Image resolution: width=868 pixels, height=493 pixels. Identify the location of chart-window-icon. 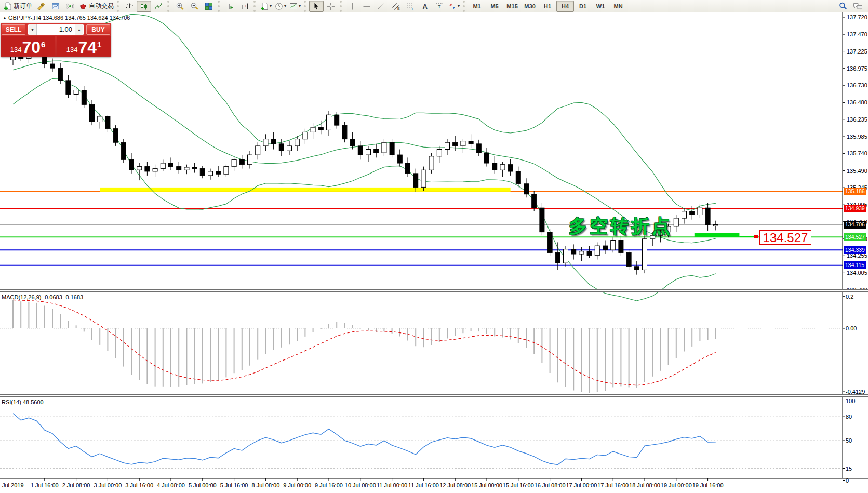
(56, 6).